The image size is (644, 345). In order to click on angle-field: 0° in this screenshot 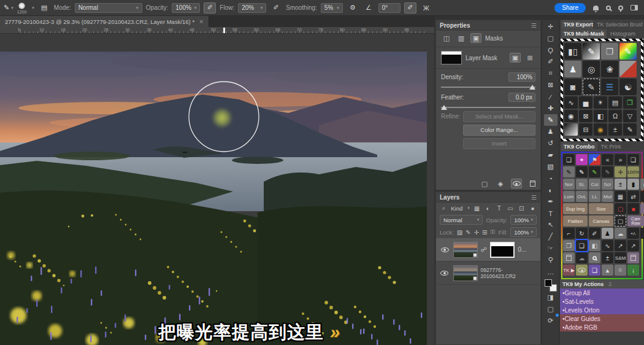, I will do `click(389, 8)`.